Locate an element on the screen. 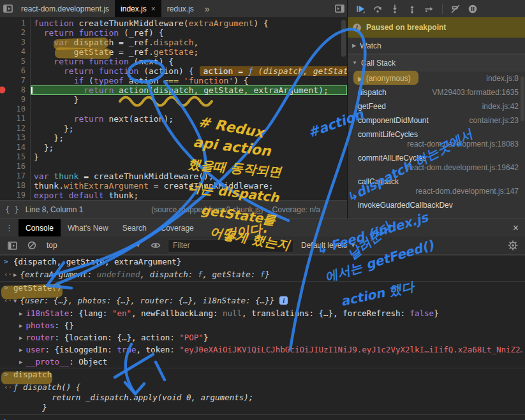 Image resolution: width=525 pixels, height=420 pixels. step-button is located at coordinates (429, 9).